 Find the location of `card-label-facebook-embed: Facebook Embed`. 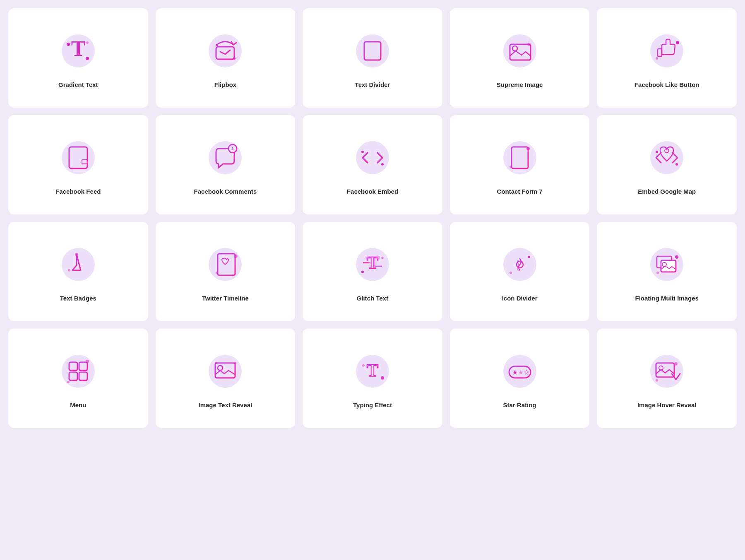

card-label-facebook-embed: Facebook Embed is located at coordinates (372, 192).